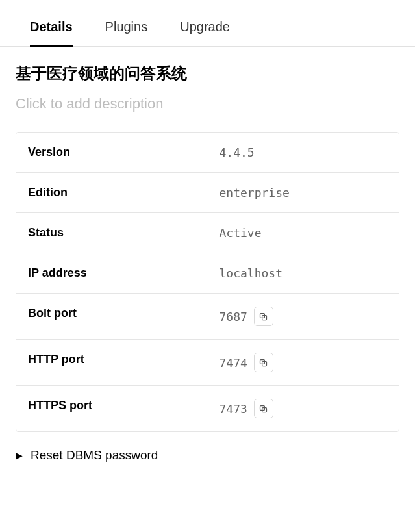 This screenshot has height=532, width=415. I want to click on info-label-version: Version, so click(112, 152).